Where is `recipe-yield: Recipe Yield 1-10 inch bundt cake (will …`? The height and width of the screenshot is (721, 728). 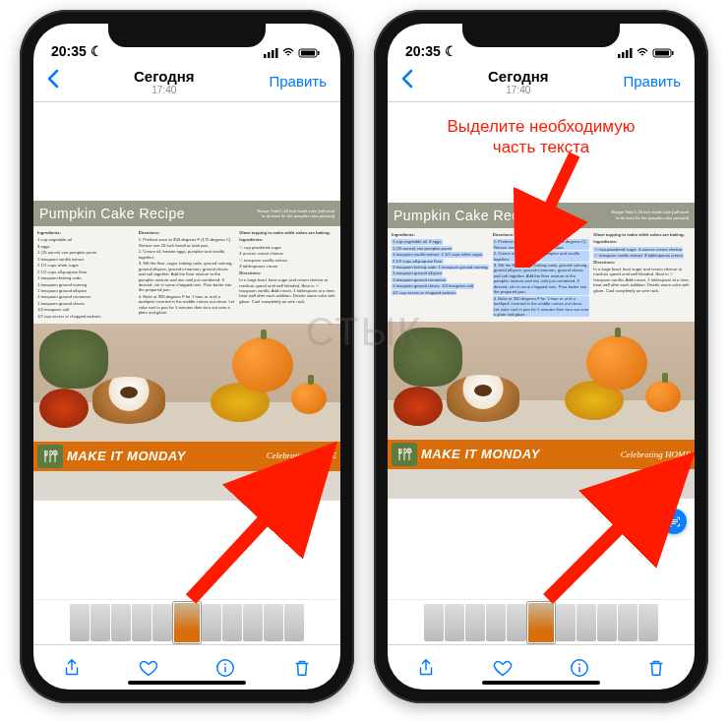 recipe-yield: Recipe Yield 1-10 inch bundt cake (will … is located at coordinates (295, 213).